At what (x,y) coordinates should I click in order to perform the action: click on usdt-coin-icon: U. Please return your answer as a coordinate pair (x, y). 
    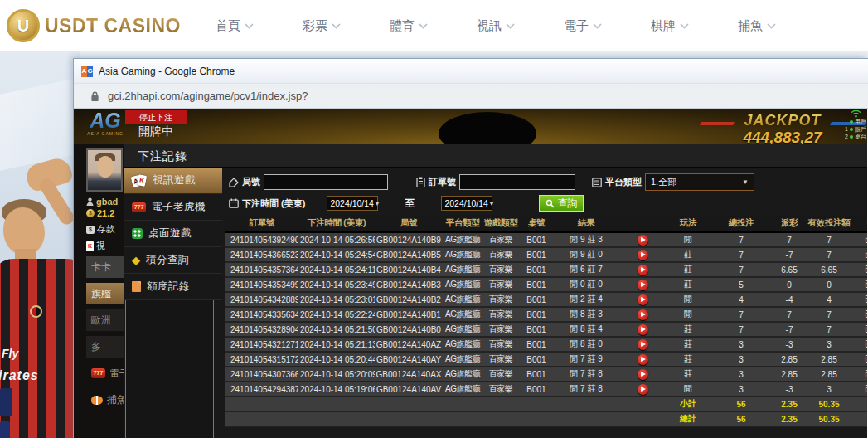
    Looking at the image, I should click on (23, 26).